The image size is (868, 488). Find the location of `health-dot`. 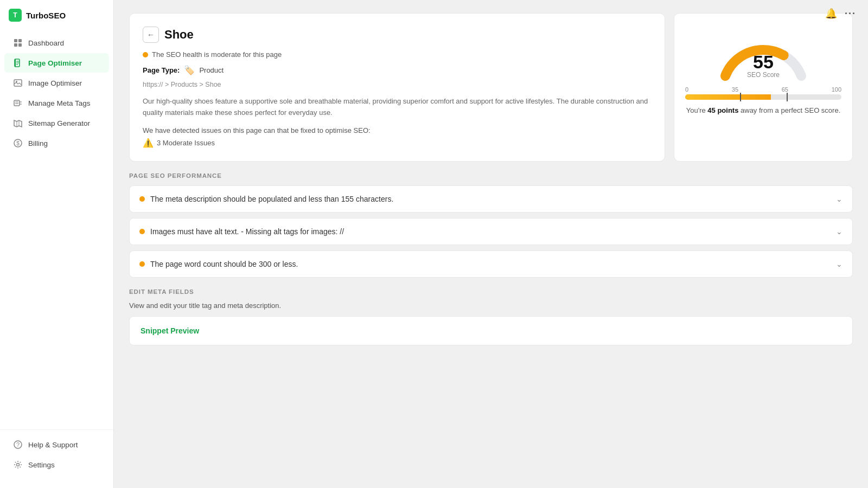

health-dot is located at coordinates (145, 55).